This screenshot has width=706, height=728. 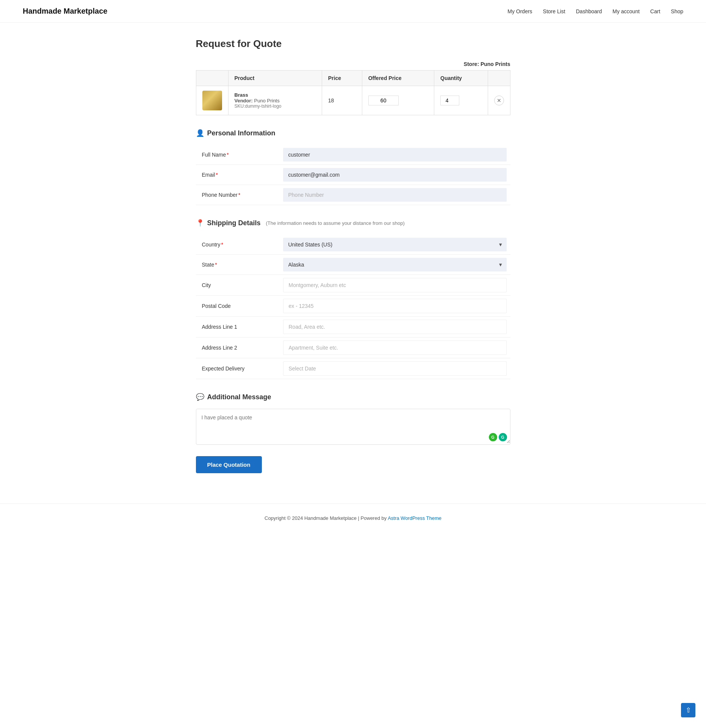 I want to click on email-input, so click(x=395, y=175).